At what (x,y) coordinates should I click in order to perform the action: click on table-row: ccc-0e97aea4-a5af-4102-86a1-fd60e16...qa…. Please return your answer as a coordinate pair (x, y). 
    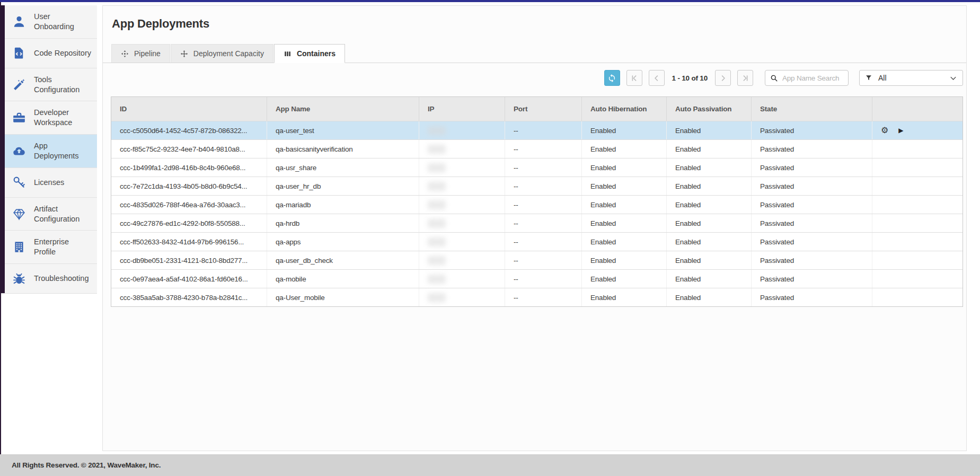
    Looking at the image, I should click on (537, 279).